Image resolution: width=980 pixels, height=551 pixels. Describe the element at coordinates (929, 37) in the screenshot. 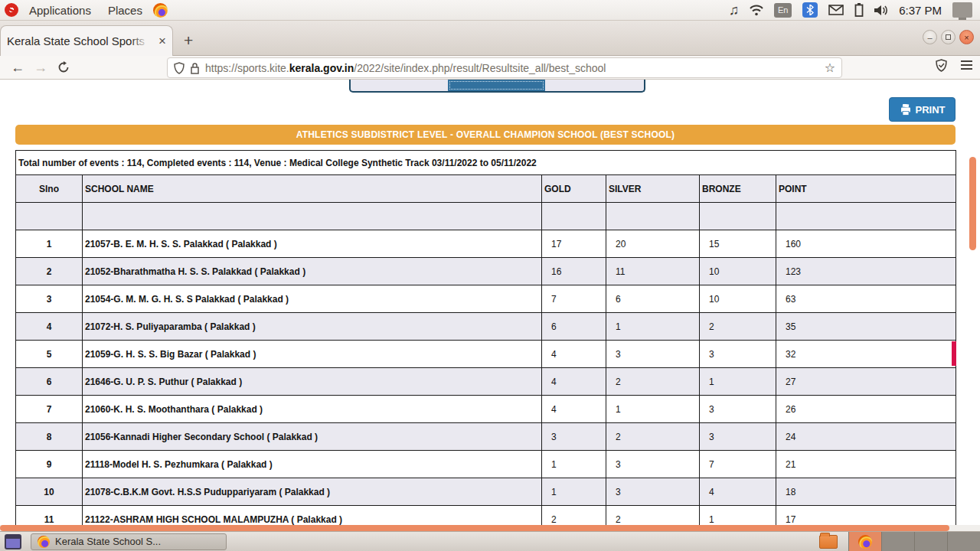

I see `window-minimize-button: –` at that location.